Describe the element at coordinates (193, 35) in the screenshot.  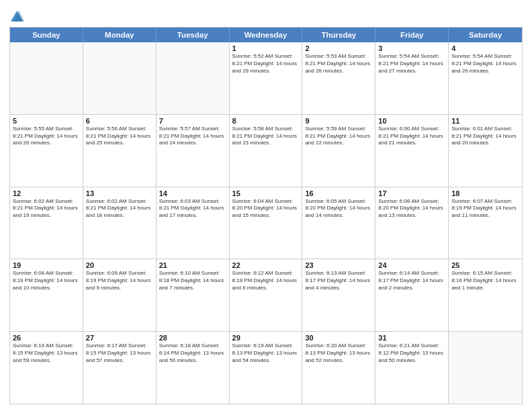
I see `weekday-header: Tuesday` at that location.